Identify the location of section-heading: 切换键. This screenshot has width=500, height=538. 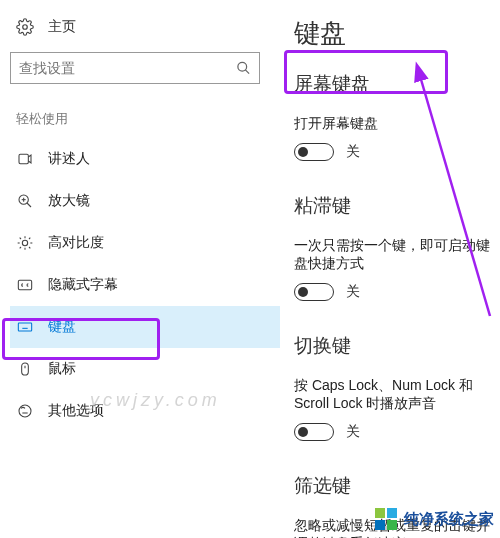
(397, 346).